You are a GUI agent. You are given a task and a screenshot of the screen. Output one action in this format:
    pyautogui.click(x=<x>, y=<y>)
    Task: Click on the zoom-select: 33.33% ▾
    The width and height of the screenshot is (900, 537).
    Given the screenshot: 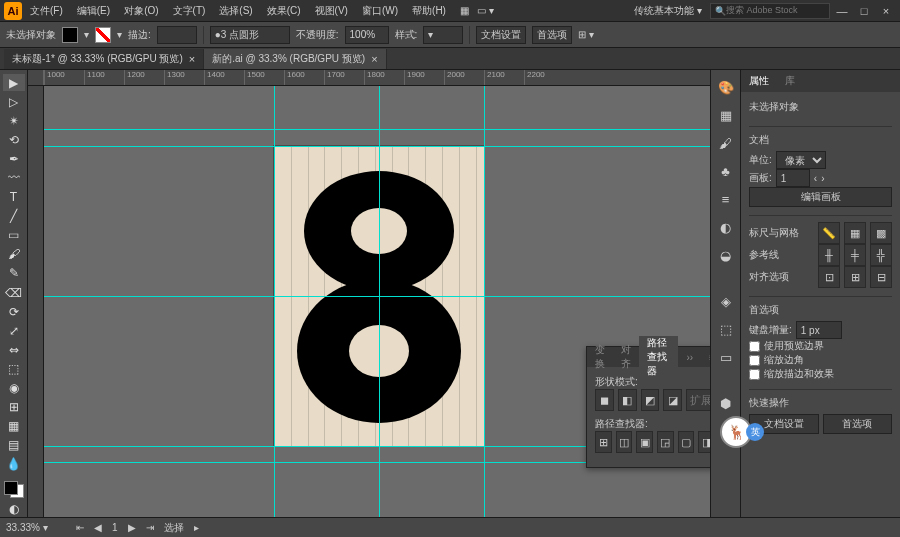 What is the action you would take?
    pyautogui.click(x=36, y=528)
    